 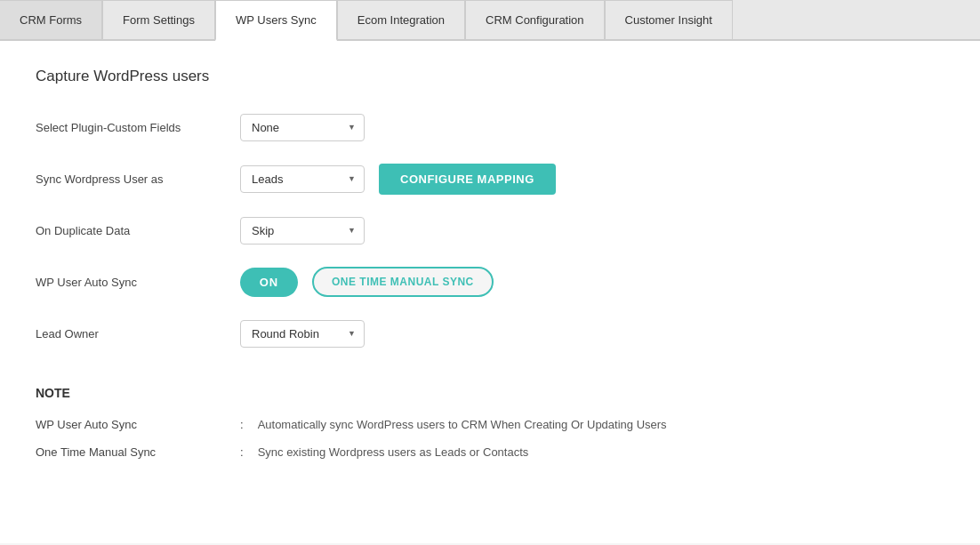 I want to click on one-time-manual-sync-button: ONE TIME MANUAL SYNC, so click(x=403, y=282).